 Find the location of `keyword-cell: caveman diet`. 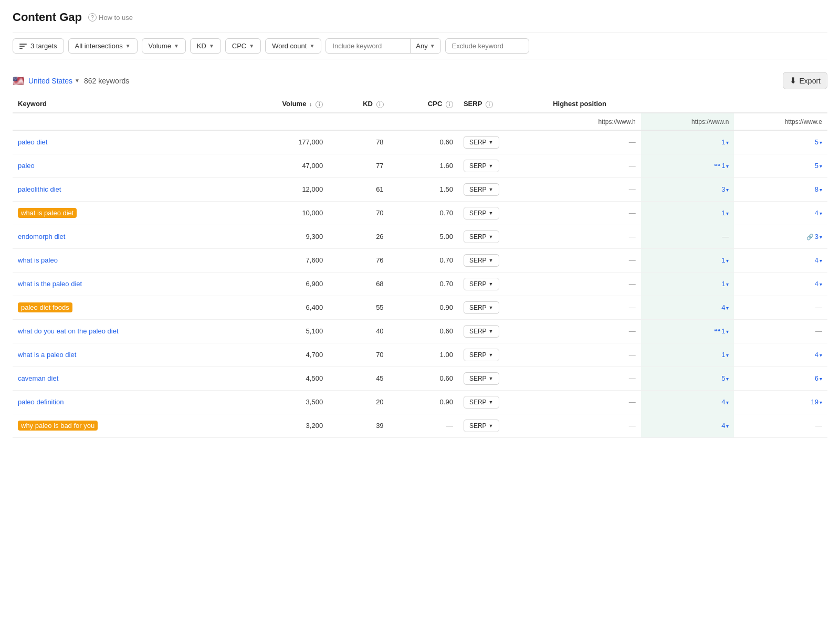

keyword-cell: caveman diet is located at coordinates (121, 378).